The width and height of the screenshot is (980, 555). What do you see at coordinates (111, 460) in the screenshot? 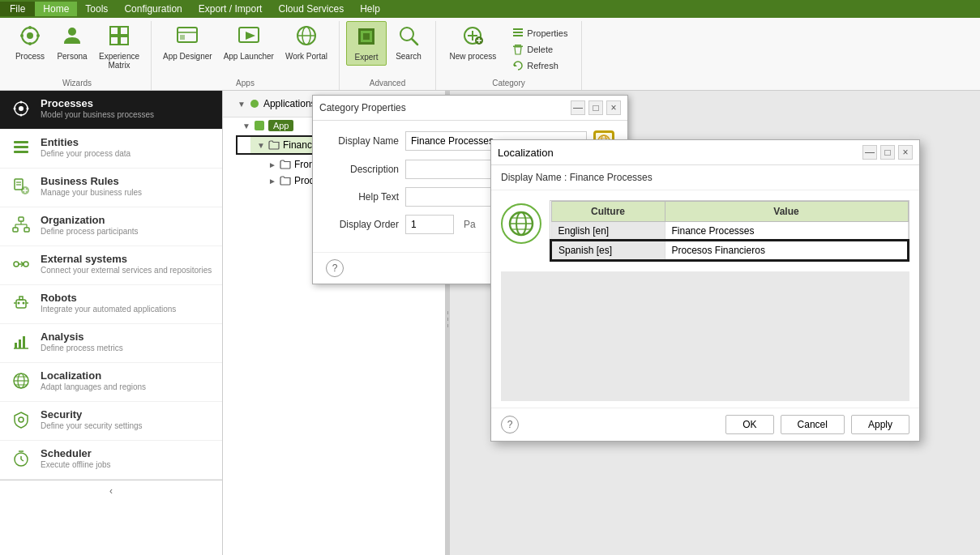
I see `sidebar-item-scheduler: Scheduler Execute offline jobs` at bounding box center [111, 460].